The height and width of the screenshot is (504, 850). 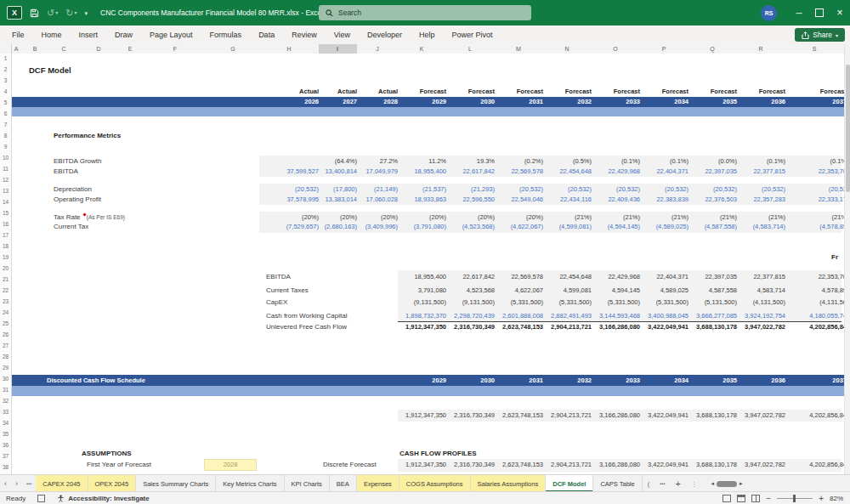 What do you see at coordinates (726, 484) in the screenshot?
I see `horizontal-scrollbar: ◂ ▸` at bounding box center [726, 484].